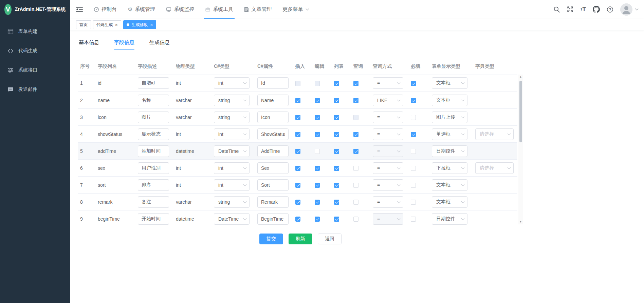 The image size is (644, 303). Describe the element at coordinates (232, 219) in the screenshot. I see `cstype-select: DateTime` at that location.